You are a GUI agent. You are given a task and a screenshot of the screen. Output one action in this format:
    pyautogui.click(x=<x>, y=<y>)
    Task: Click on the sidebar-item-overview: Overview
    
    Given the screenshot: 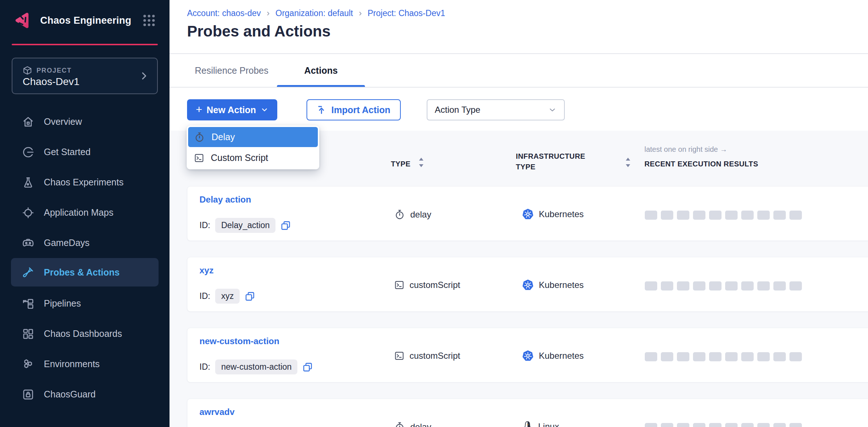 What is the action you would take?
    pyautogui.click(x=85, y=122)
    